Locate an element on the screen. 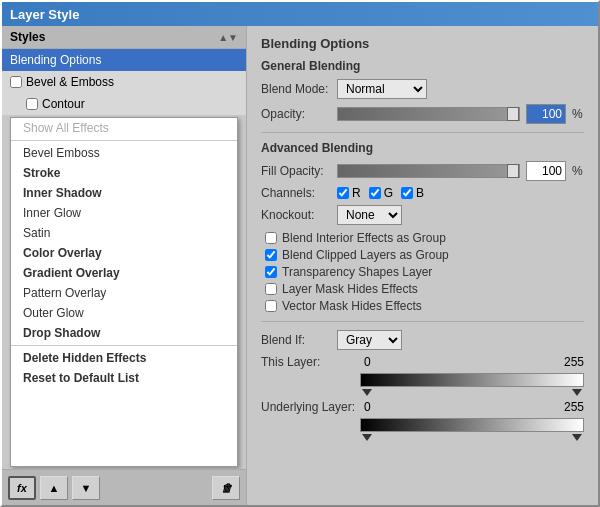 This screenshot has width=600, height=507. underlying-layer-gradient is located at coordinates (472, 425).